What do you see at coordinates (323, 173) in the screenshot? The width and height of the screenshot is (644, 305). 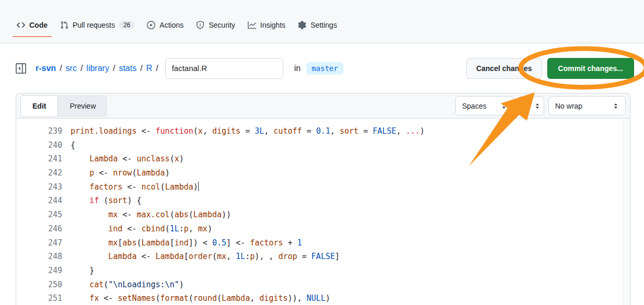 I see `code-line: 242 p <- nrow(Lambda)` at bounding box center [323, 173].